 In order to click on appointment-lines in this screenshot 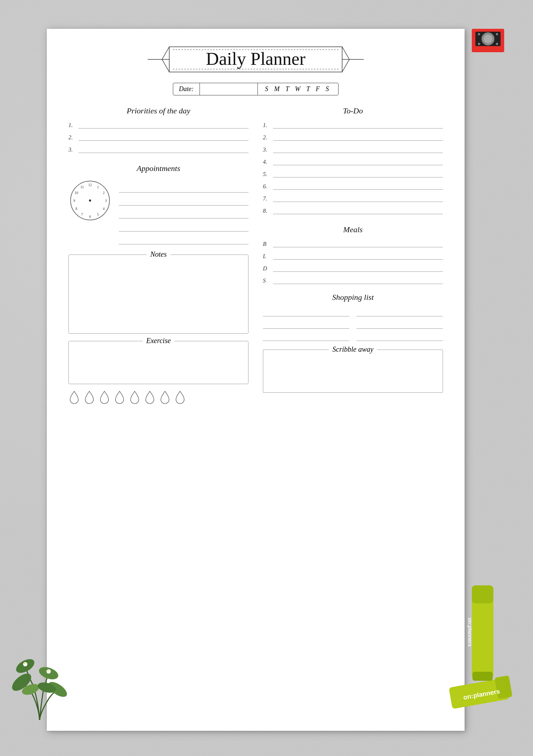, I will do `click(184, 213)`.